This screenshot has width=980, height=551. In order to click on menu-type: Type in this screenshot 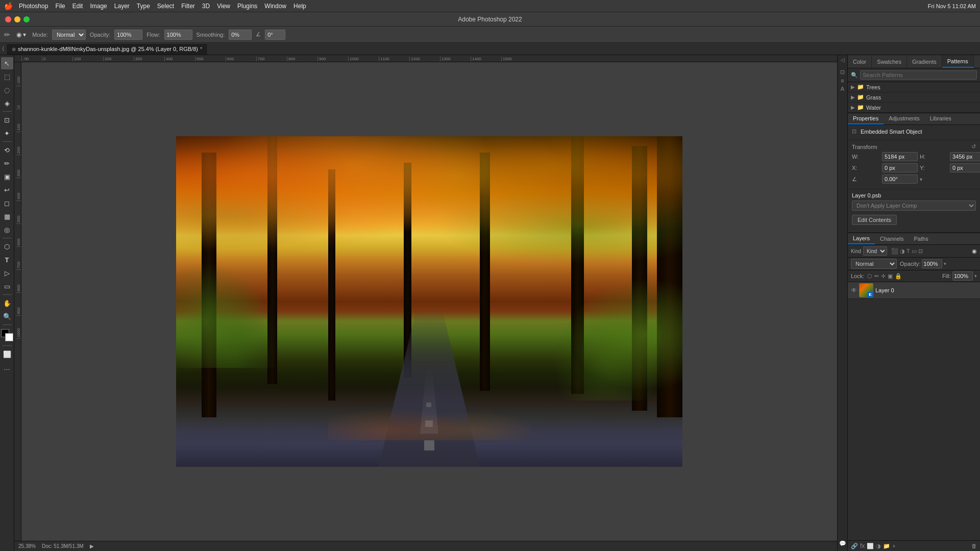, I will do `click(143, 6)`.